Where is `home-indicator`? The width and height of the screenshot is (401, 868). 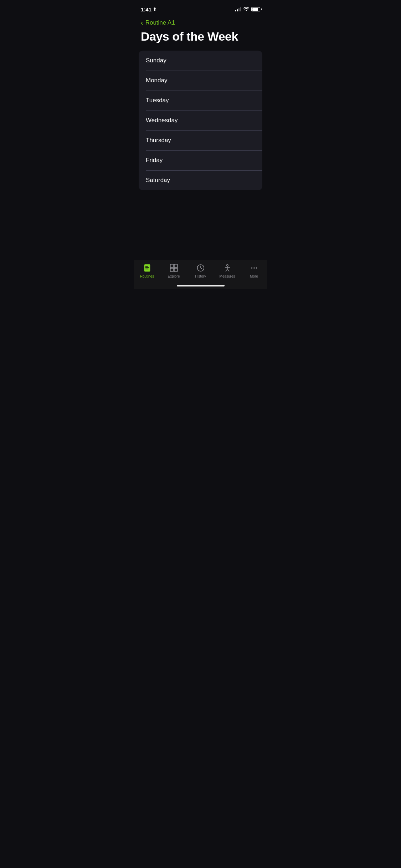
home-indicator is located at coordinates (201, 286).